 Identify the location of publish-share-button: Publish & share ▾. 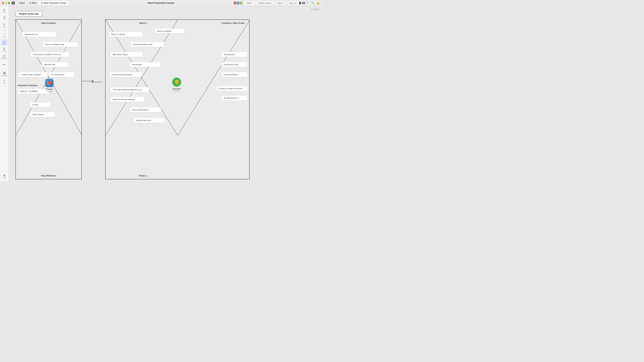
(266, 3).